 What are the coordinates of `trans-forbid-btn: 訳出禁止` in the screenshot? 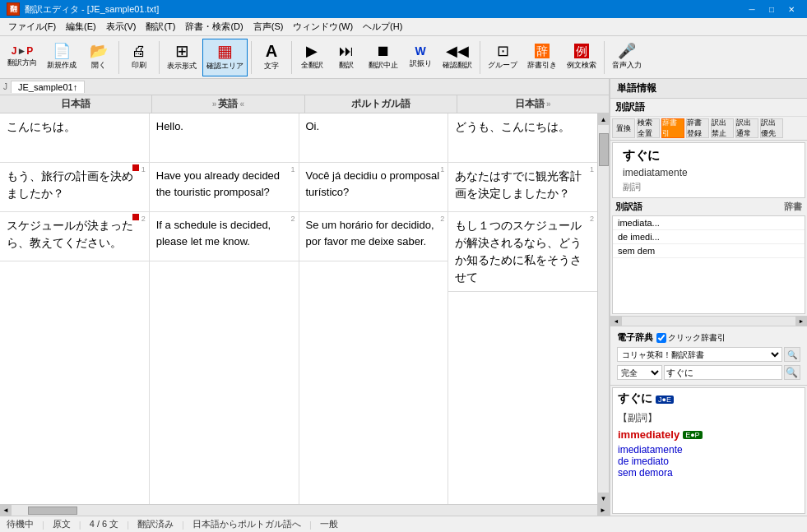 It's located at (722, 128).